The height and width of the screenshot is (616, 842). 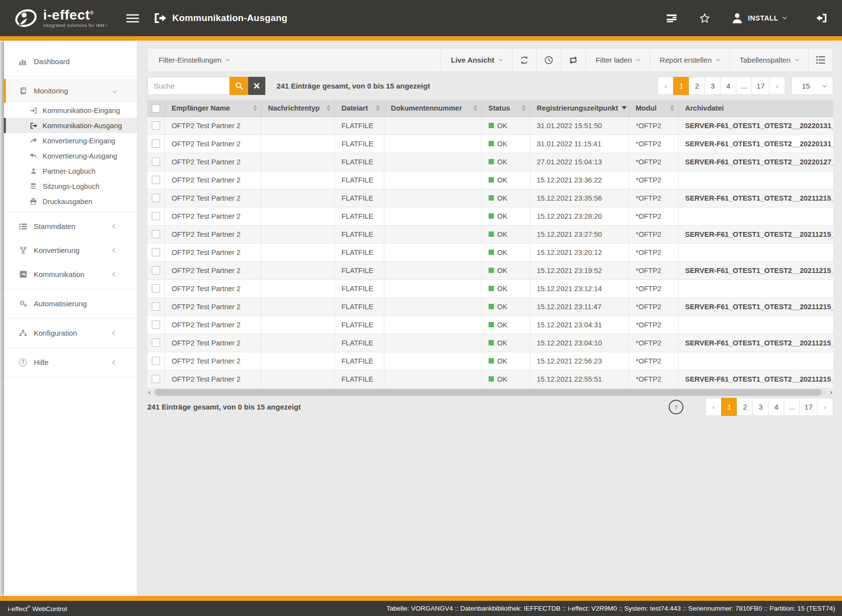 I want to click on live-view-button: Live Ansicht, so click(x=476, y=60).